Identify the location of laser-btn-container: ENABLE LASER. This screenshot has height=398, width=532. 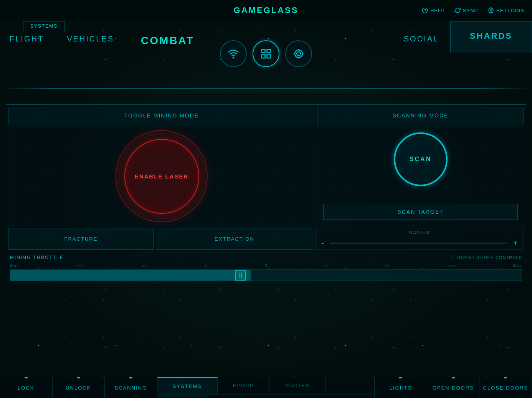
(162, 176).